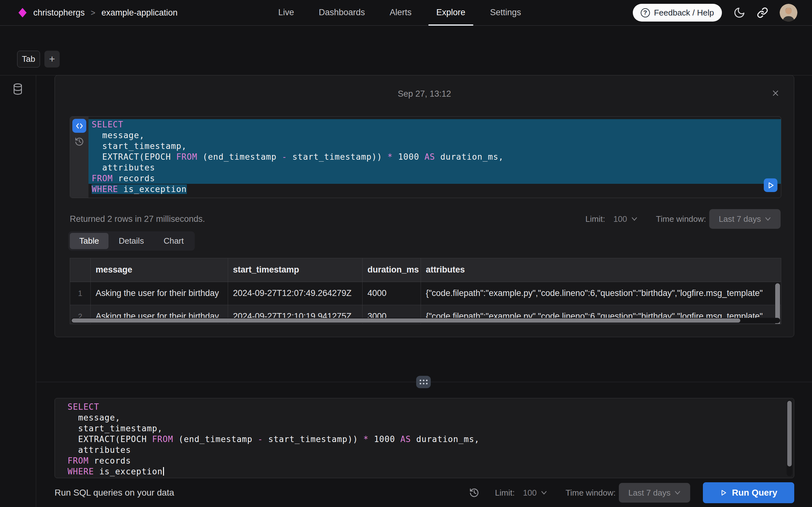 The height and width of the screenshot is (507, 812). I want to click on nav-alerts: Alerts, so click(401, 13).